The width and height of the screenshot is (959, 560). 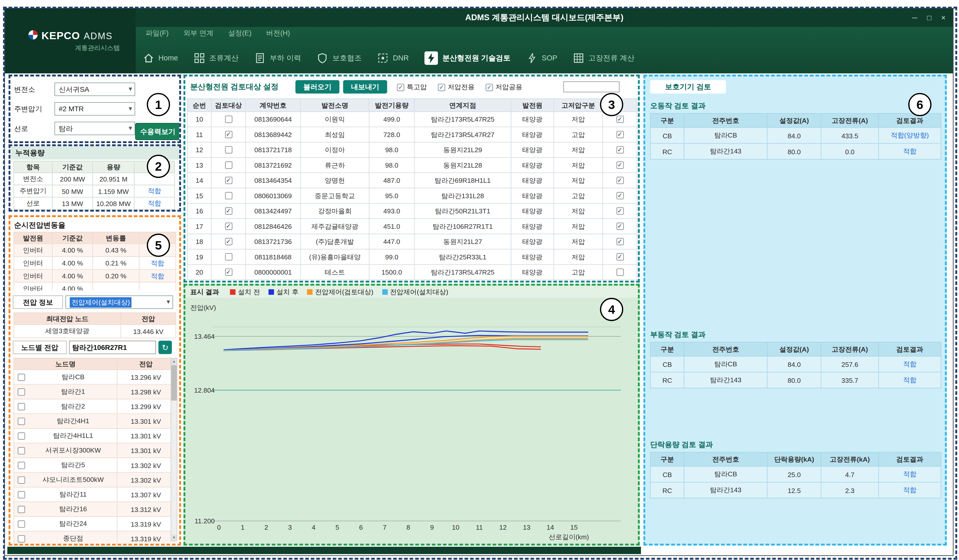 What do you see at coordinates (456, 87) in the screenshot?
I see `filter-저압전용: 저압전용` at bounding box center [456, 87].